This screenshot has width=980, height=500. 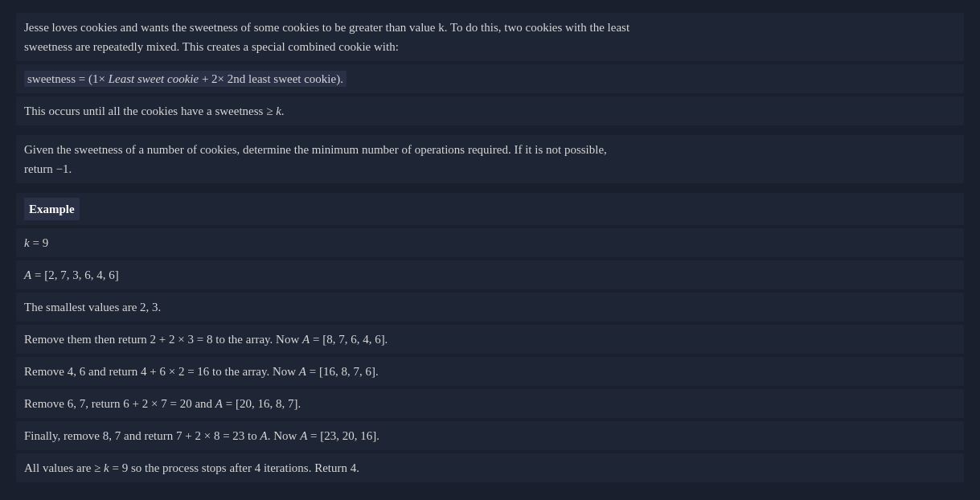 I want to click on problem-block: Given the sweetness of a number of cooki…, so click(x=490, y=159).